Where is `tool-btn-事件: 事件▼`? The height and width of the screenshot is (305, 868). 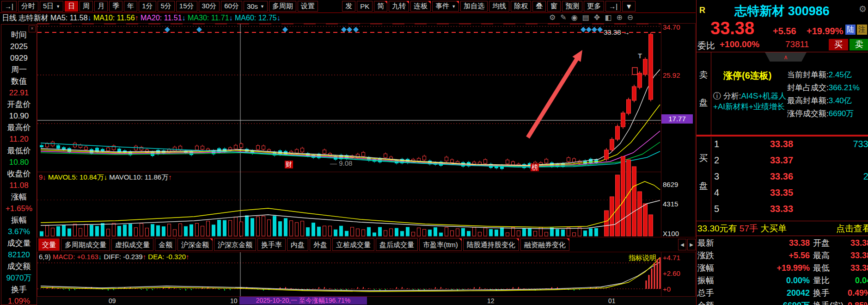 tool-btn-事件: 事件▼ is located at coordinates (446, 6).